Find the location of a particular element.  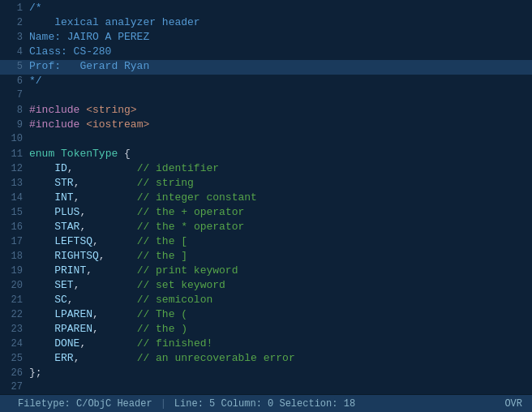

code-line: 20 SET, // set keyword is located at coordinates (266, 286).